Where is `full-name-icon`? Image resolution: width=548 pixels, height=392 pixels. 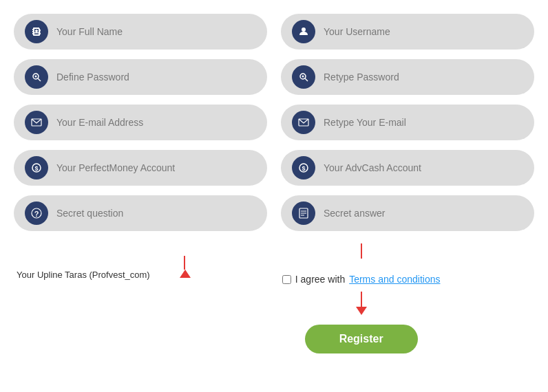
full-name-icon is located at coordinates (36, 32).